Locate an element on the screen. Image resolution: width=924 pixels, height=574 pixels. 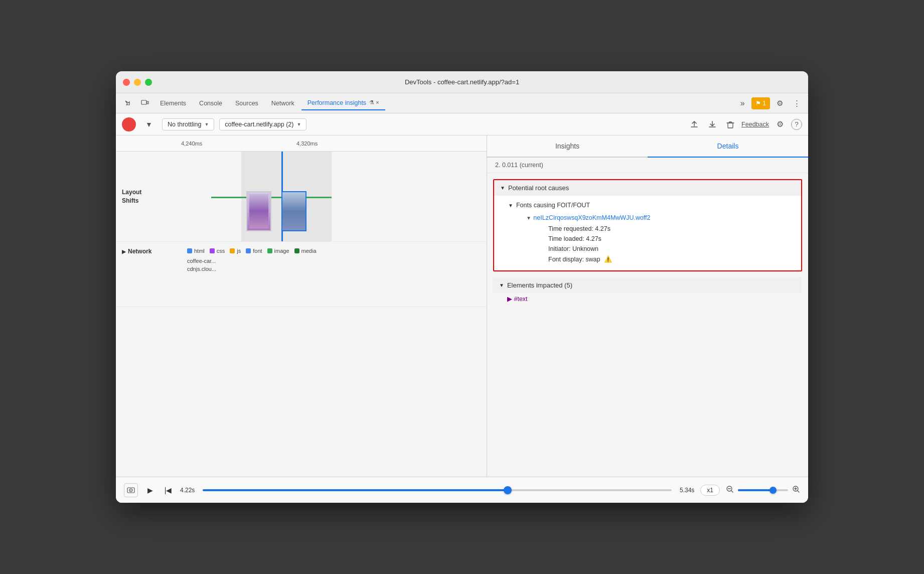
ruler-tick-2: 4,320ms is located at coordinates (307, 144).